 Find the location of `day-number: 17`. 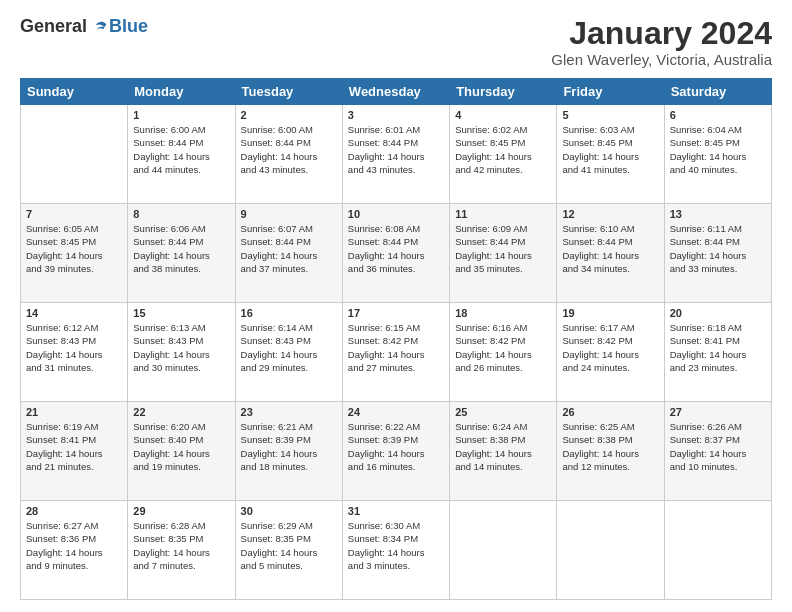

day-number: 17 is located at coordinates (396, 313).